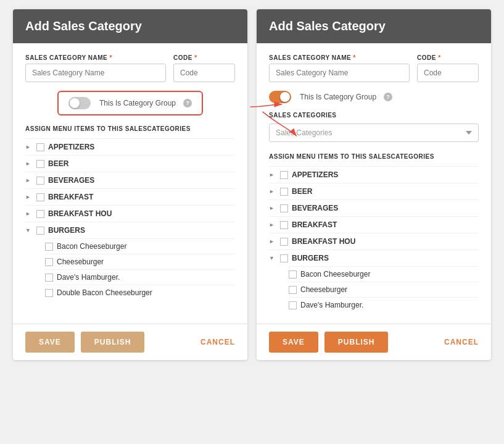  What do you see at coordinates (130, 342) in the screenshot?
I see `left-panel-footer: SAVE PUBLISH CANCEL` at bounding box center [130, 342].